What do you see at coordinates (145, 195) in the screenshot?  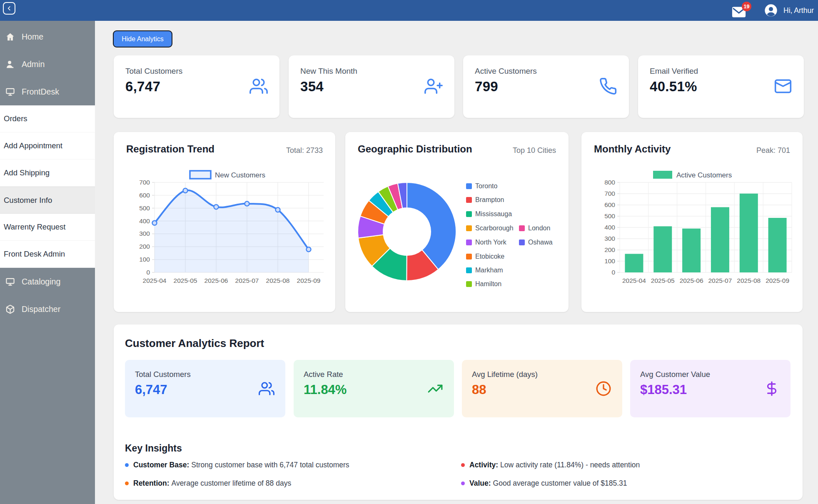 I see `svg-text: 600` at bounding box center [145, 195].